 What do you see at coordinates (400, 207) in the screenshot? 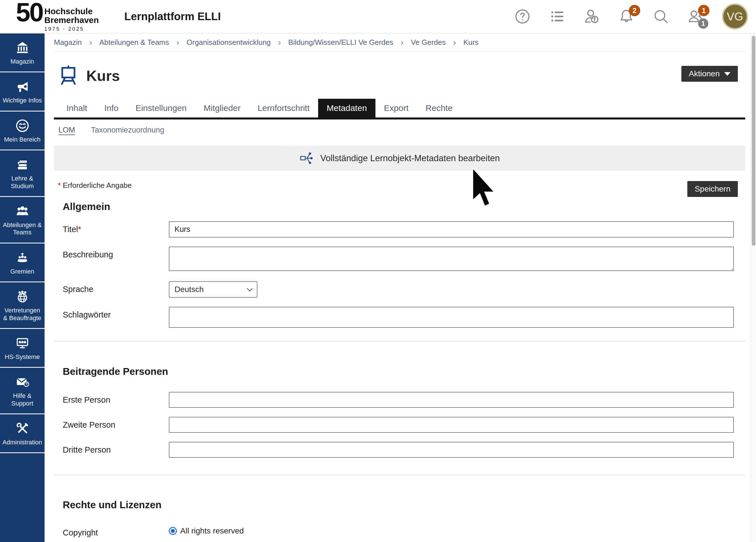
I see `section-allgemein: Allgemein` at bounding box center [400, 207].